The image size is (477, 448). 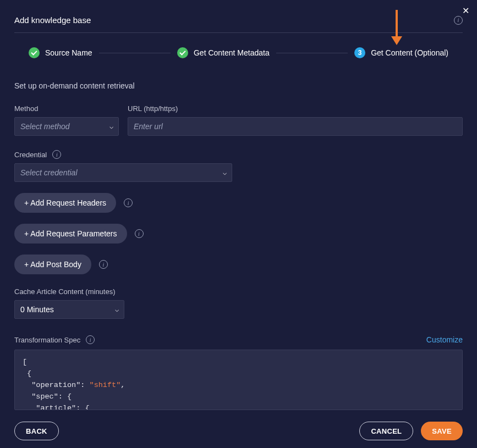 What do you see at coordinates (386, 431) in the screenshot?
I see `cancel-button: CANCEL` at bounding box center [386, 431].